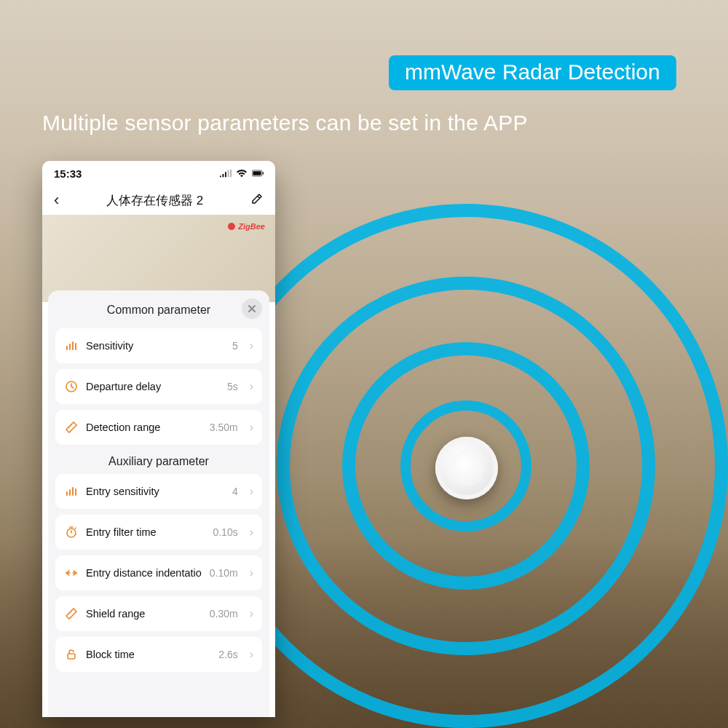 The image size is (728, 728). I want to click on sensor-device, so click(467, 468).